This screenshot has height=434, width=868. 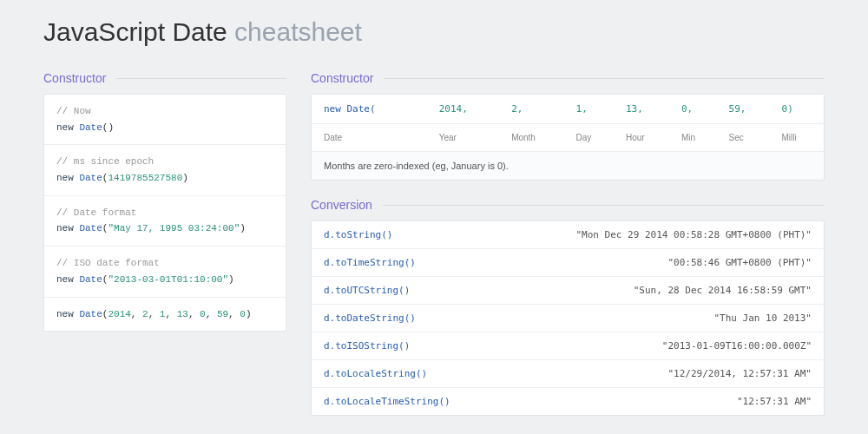 I want to click on section-heading-constructor-right: Constructor, so click(x=568, y=78).